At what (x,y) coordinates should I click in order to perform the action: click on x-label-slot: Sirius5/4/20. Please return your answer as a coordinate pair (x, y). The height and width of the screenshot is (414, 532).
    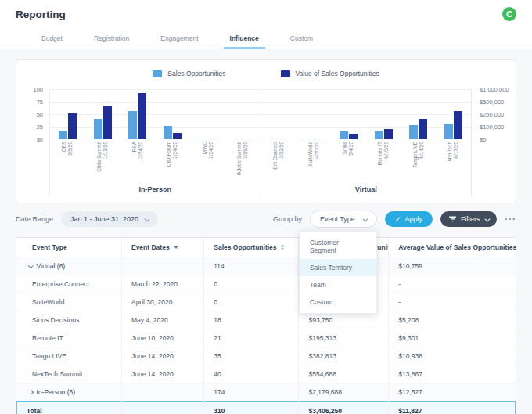
    Looking at the image, I should click on (349, 162).